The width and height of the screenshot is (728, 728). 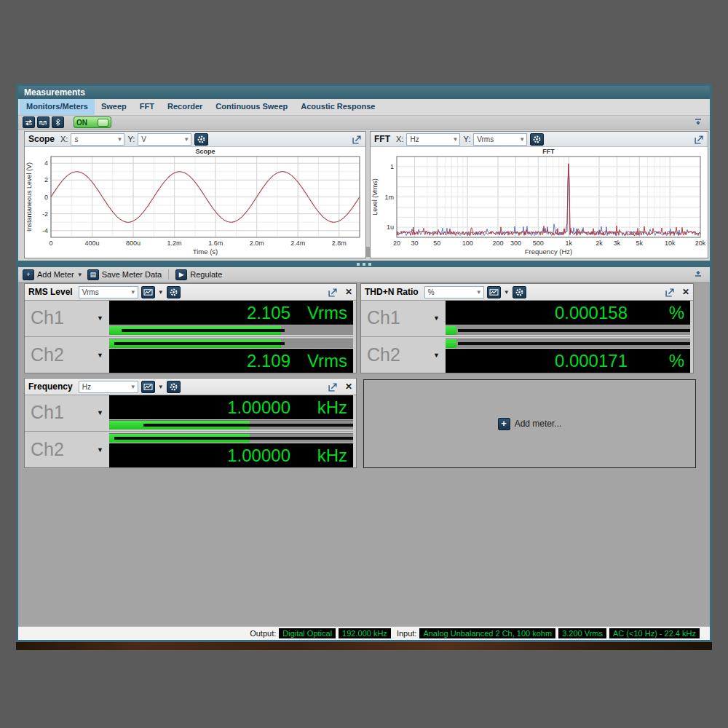 What do you see at coordinates (530, 424) in the screenshot?
I see `add-meter-placeholder: + Add meter...` at bounding box center [530, 424].